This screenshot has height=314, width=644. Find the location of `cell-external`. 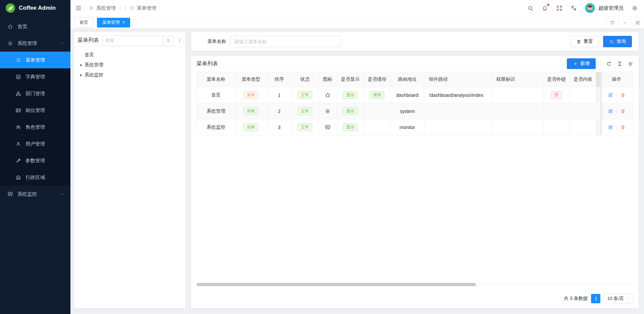

cell-external is located at coordinates (556, 127).